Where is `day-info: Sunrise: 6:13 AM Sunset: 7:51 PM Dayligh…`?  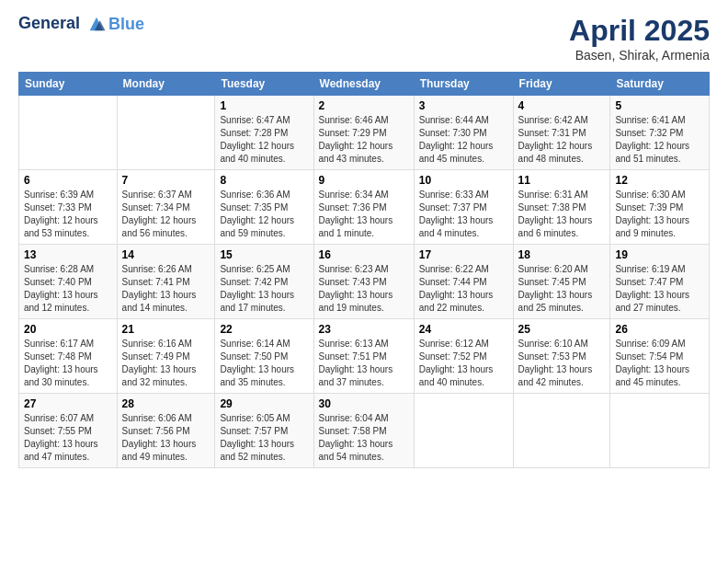 day-info: Sunrise: 6:13 AM Sunset: 7:51 PM Dayligh… is located at coordinates (364, 363).